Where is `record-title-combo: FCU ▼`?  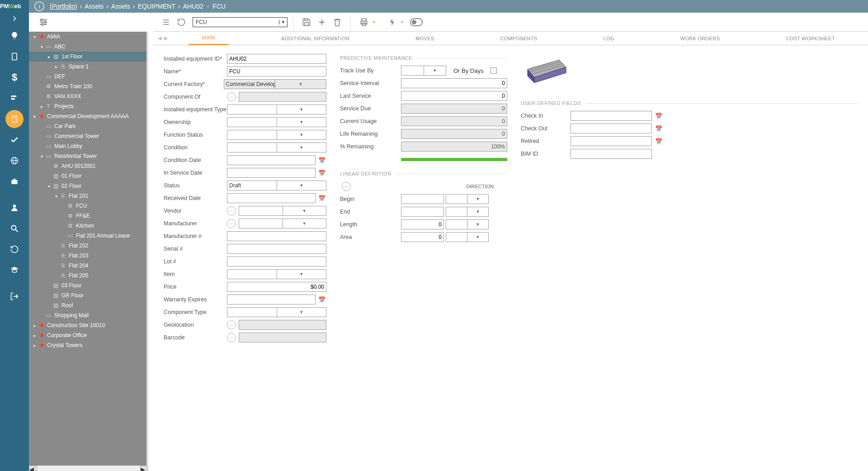 record-title-combo: FCU ▼ is located at coordinates (240, 22).